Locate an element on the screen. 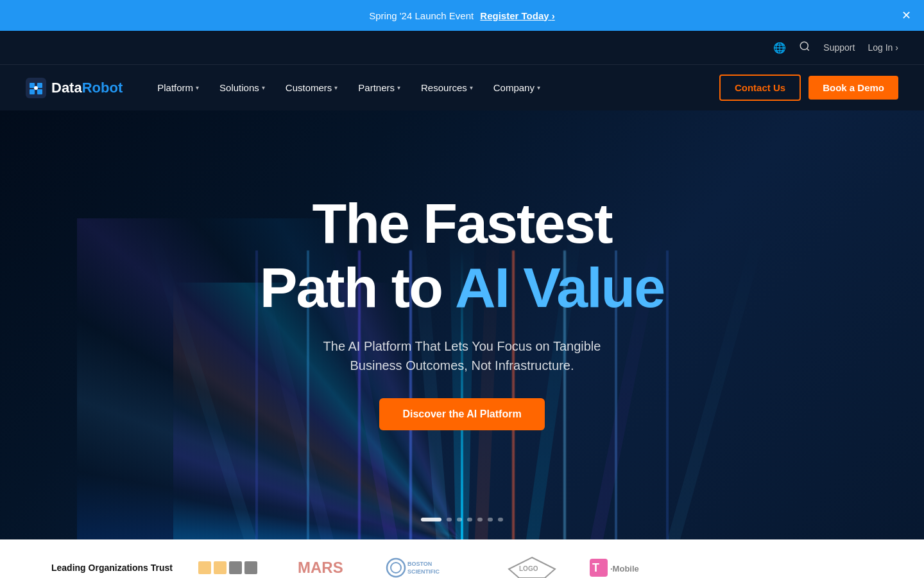 The image size is (924, 578). trust-logo-mars: MARS is located at coordinates (323, 568).